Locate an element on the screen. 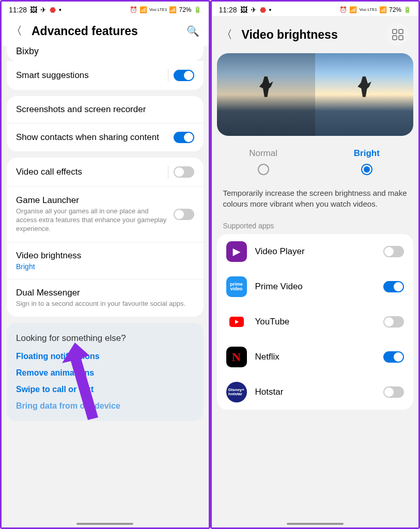 The image size is (420, 529). page-title-r: Video brightness is located at coordinates (310, 35).